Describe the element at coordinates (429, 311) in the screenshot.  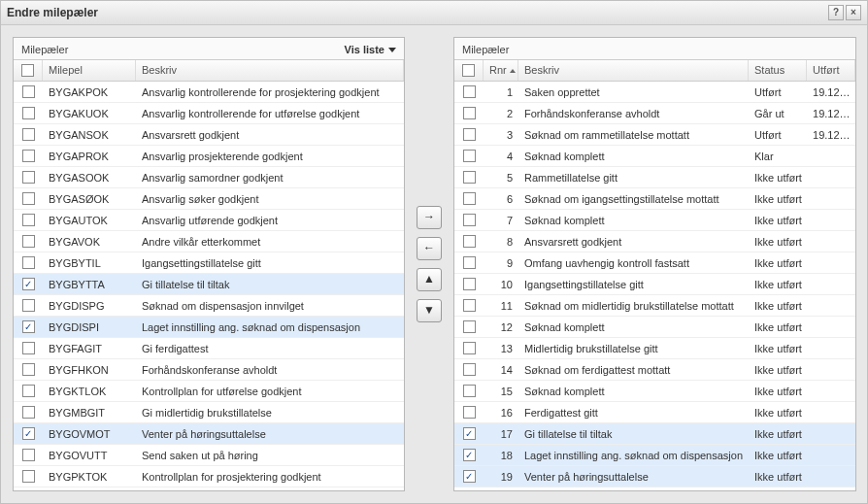
I see `move-down-button: ▼` at that location.